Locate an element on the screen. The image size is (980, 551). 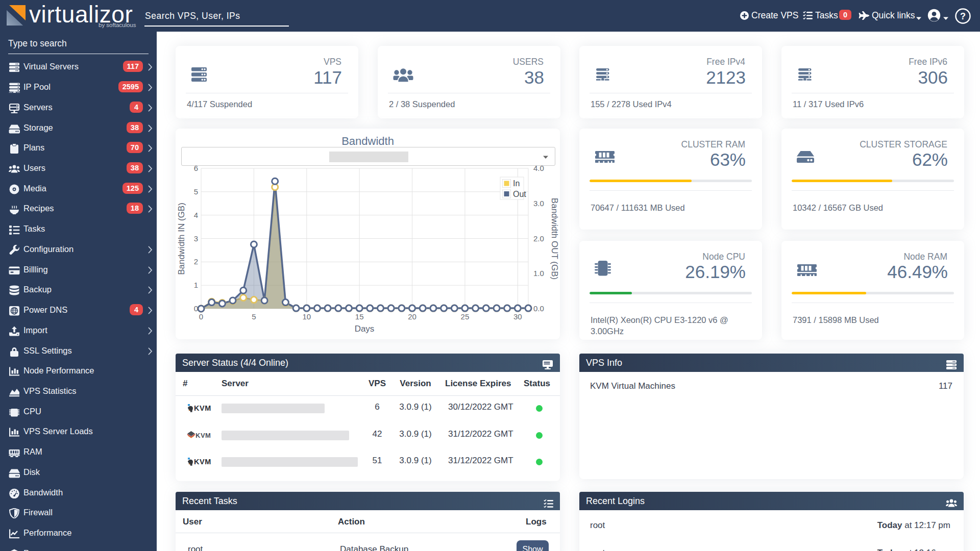
svg-text: 1.0 is located at coordinates (539, 273).